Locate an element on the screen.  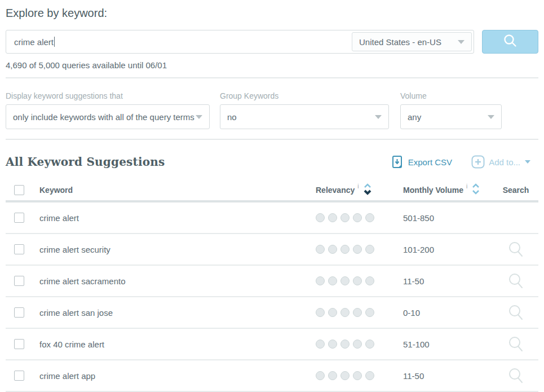
table-row: crime alert 501-850 is located at coordinates (272, 218).